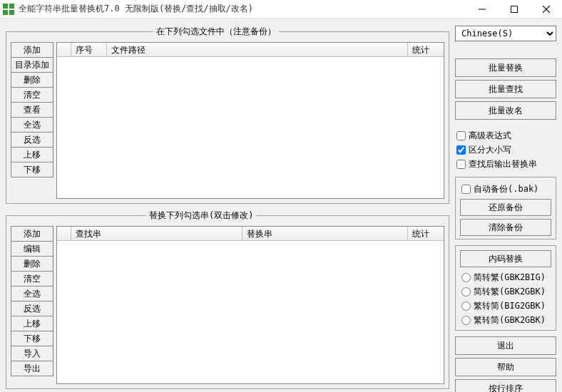 The height and width of the screenshot is (392, 562). I want to click on output-after-find-checkbox-row: 查找后输出替换串, so click(506, 164).